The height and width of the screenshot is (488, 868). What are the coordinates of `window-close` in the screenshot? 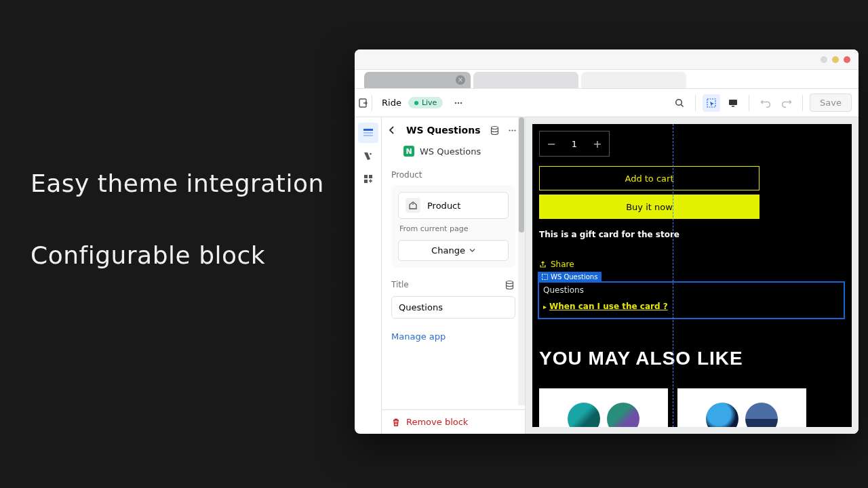 It's located at (847, 60).